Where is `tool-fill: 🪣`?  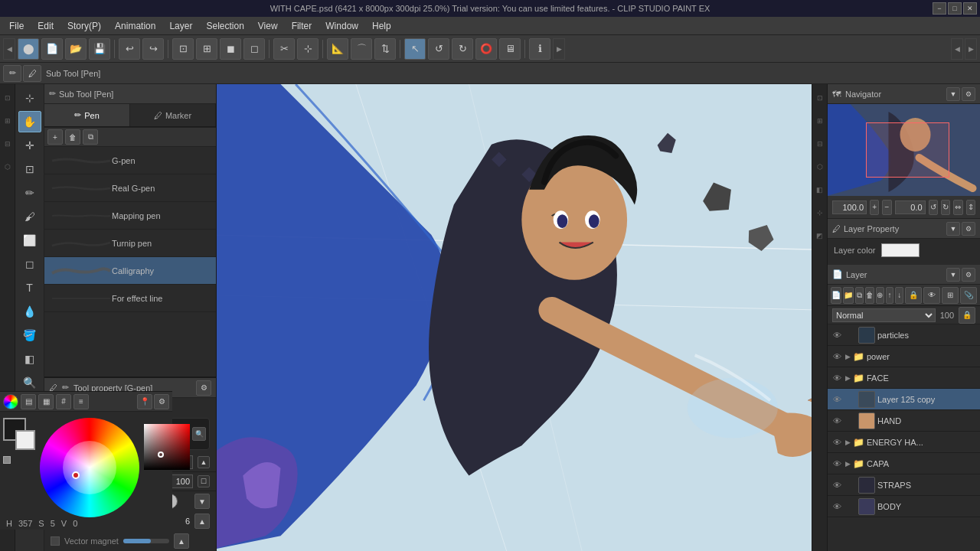
tool-fill: 🪣 is located at coordinates (30, 335).